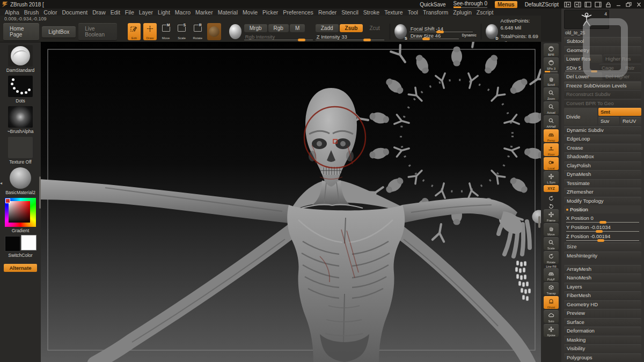 Image resolution: width=644 pixels, height=362 pixels. What do you see at coordinates (99, 12) in the screenshot?
I see `menu-item: Draw` at bounding box center [99, 12].